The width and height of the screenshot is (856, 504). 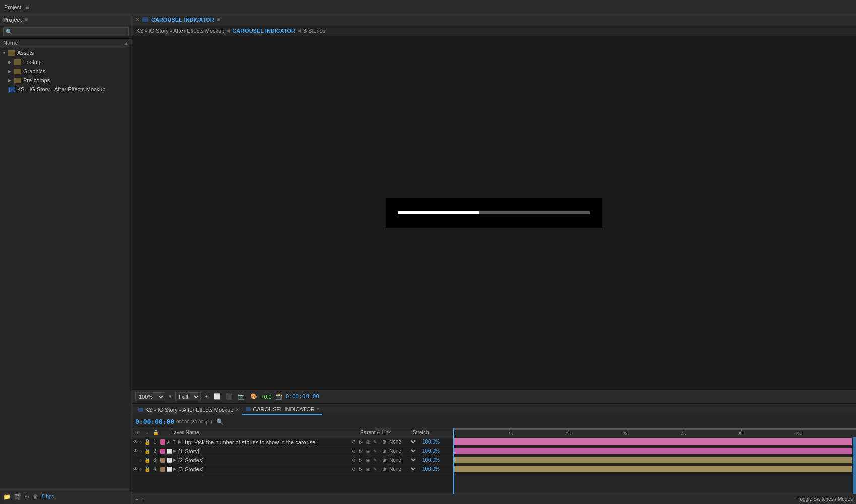 I want to click on toolbar-chevron-zoom: ▾, so click(x=170, y=396).